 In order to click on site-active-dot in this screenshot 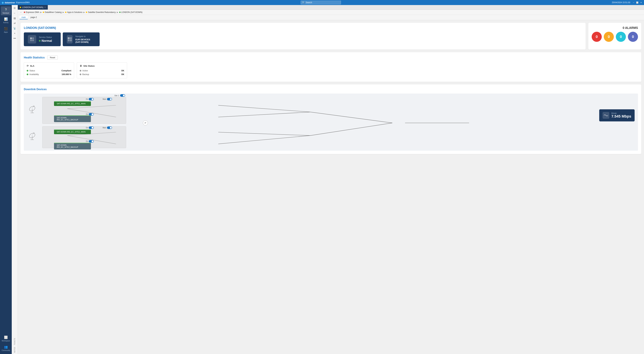, I will do `click(80, 71)`.